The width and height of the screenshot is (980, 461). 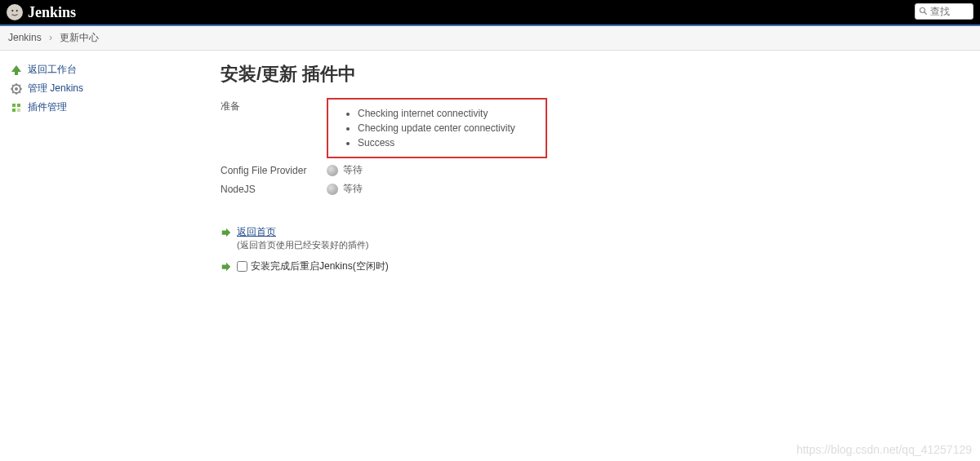 I want to click on plugin-icon, so click(x=16, y=108).